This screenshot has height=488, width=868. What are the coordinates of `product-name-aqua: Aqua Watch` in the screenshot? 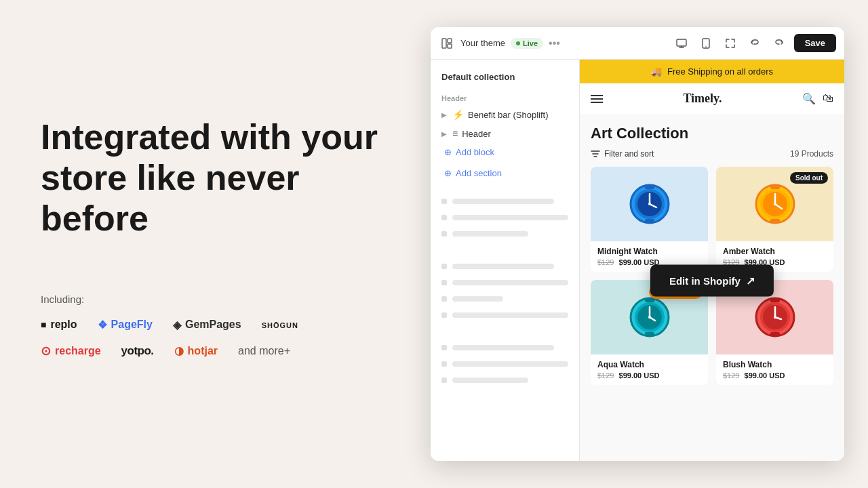 It's located at (650, 365).